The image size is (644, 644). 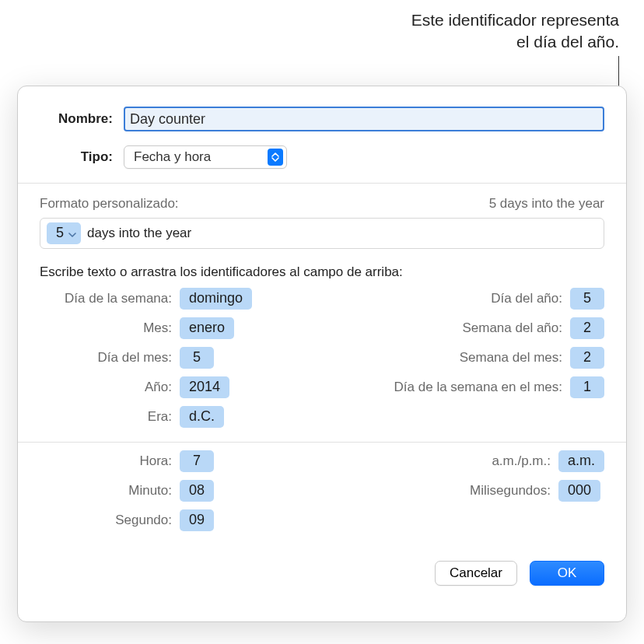 I want to click on token-ampm: a.m., so click(x=582, y=461).